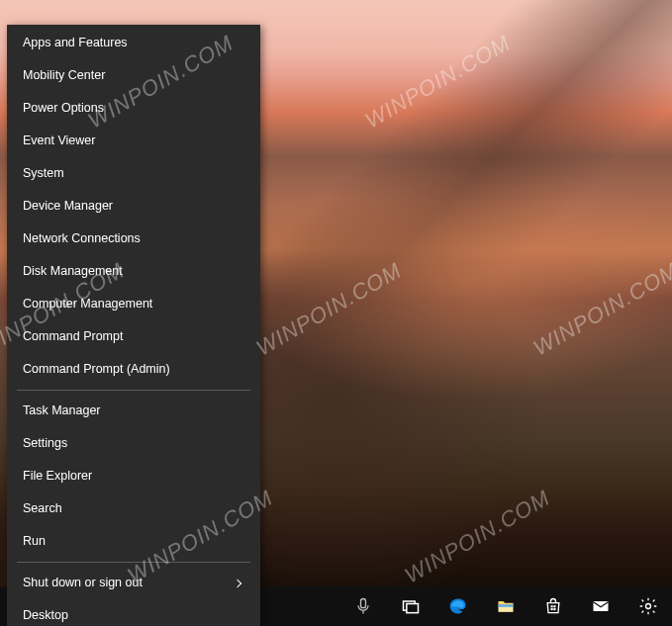 This screenshot has width=672, height=626. Describe the element at coordinates (134, 305) in the screenshot. I see `menu-computer-management: Computer Management` at that location.